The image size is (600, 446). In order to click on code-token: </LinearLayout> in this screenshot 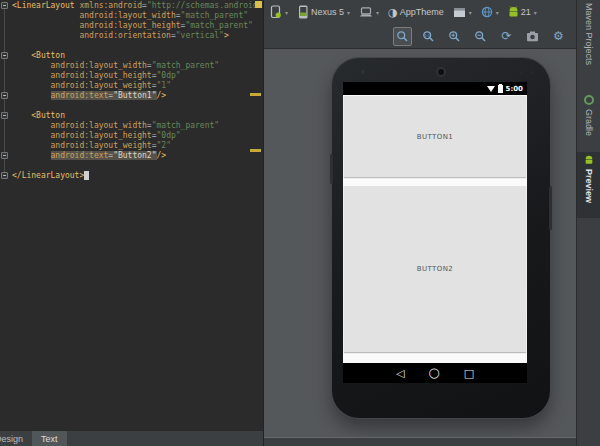, I will do `click(48, 176)`.